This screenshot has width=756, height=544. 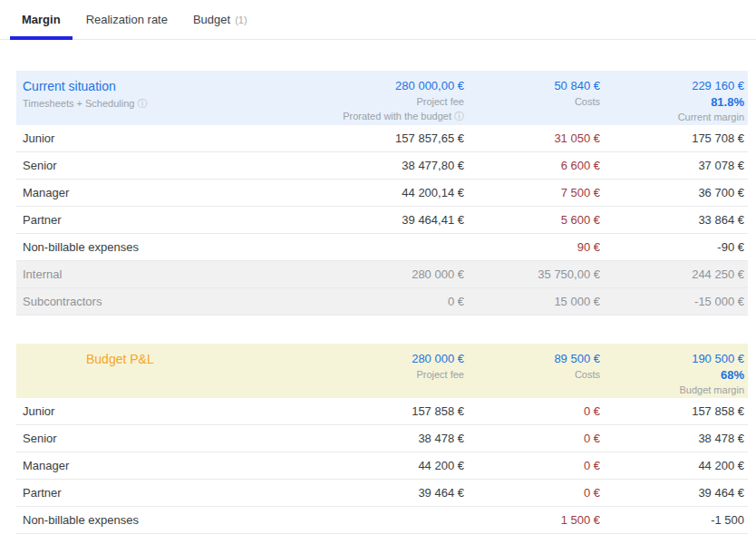 I want to click on row-margin: 244 250 €, so click(x=675, y=274).